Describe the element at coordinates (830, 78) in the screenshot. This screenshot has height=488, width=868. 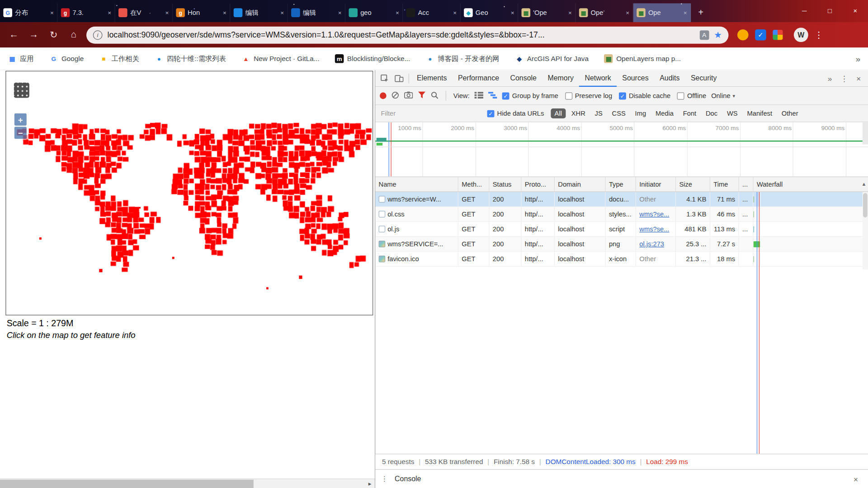
I see `more-tabs-icon: »` at that location.